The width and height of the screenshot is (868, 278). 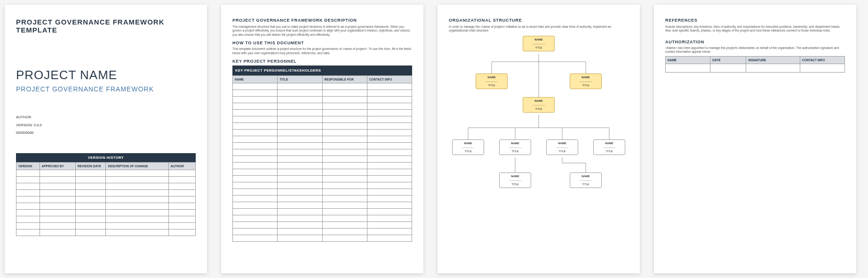 What do you see at coordinates (90, 166) in the screenshot?
I see `vh-col-revision-date: REVISION DATE` at bounding box center [90, 166].